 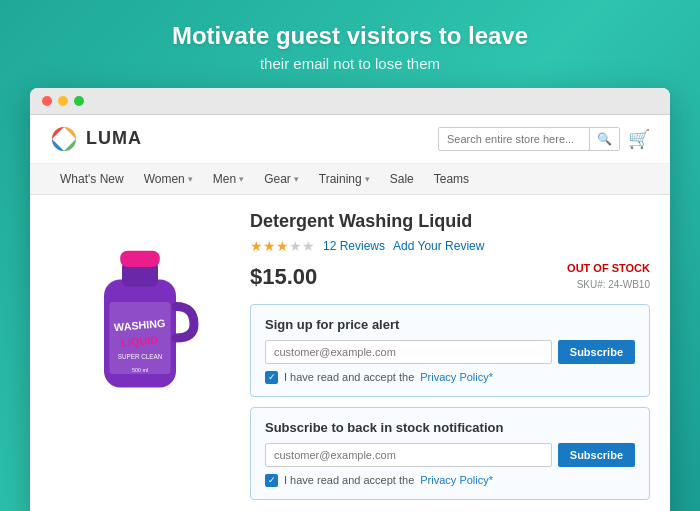 I want to click on nav-item-gear: Gear ▾, so click(x=282, y=179).